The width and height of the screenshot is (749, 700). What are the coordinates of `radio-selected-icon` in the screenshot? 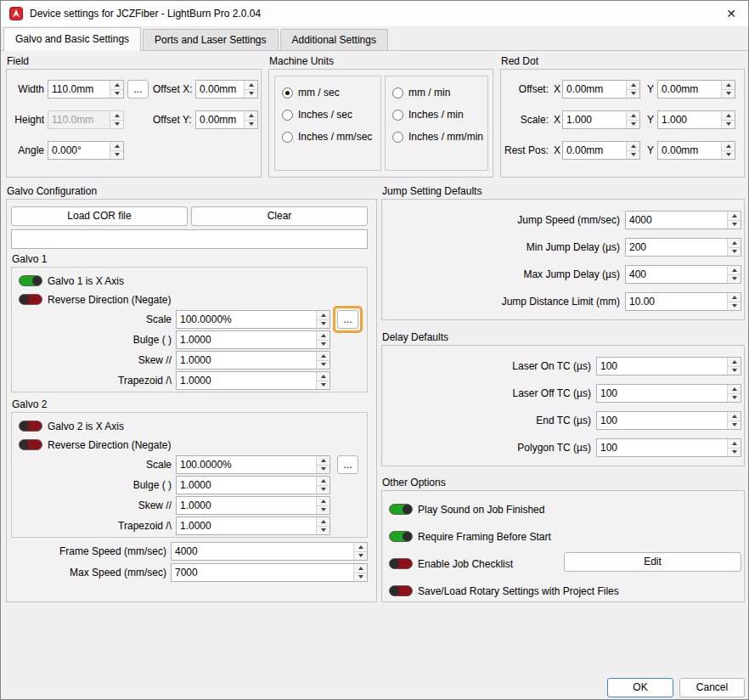 It's located at (287, 93).